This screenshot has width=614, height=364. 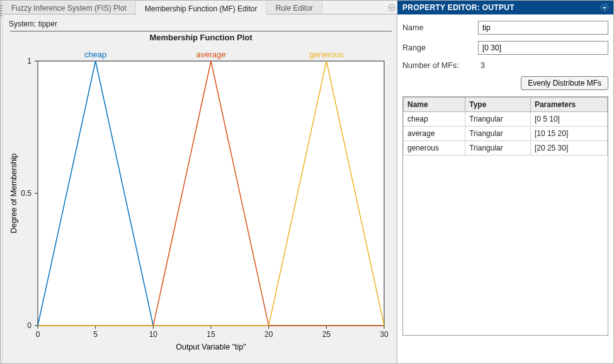 I want to click on property-editor-header: PROPERTY EDITOR: OUTPUT, so click(x=505, y=8).